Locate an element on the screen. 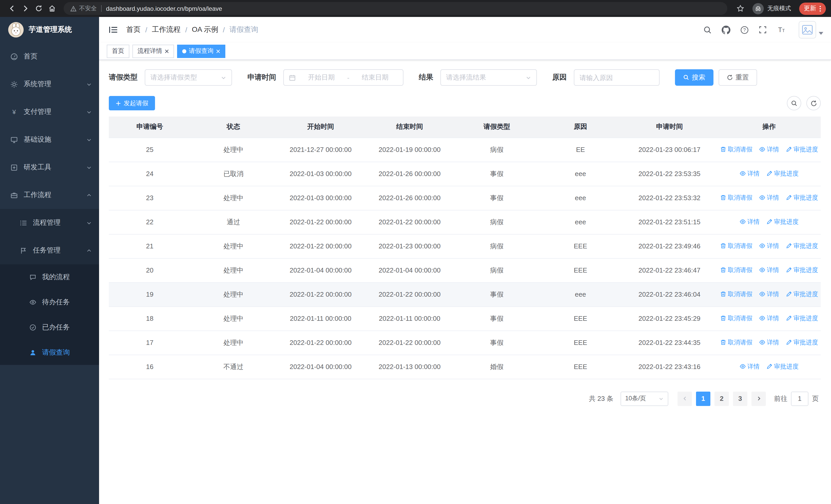 The height and width of the screenshot is (504, 831). leave-type-select: 请选择请假类型 is located at coordinates (188, 78).